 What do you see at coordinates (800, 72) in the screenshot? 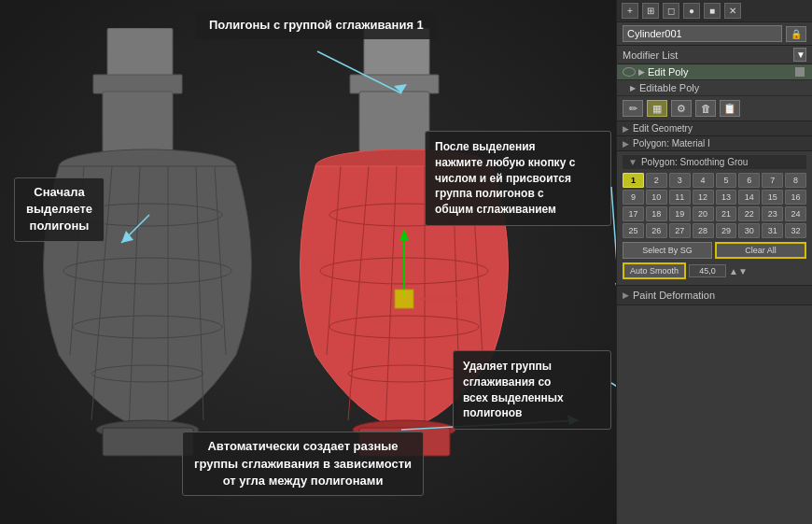
I see `modifier-sq-icon` at bounding box center [800, 72].